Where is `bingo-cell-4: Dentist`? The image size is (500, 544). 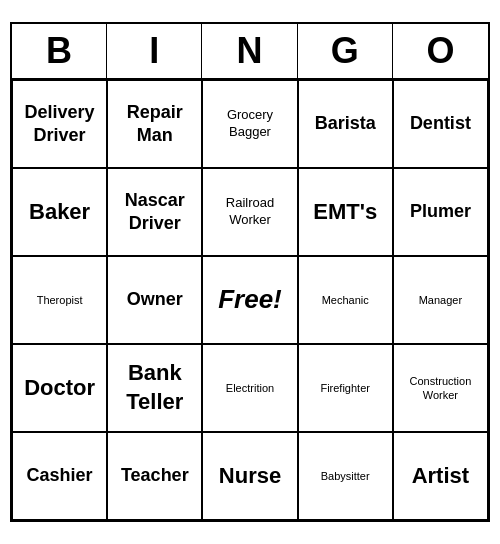 bingo-cell-4: Dentist is located at coordinates (440, 124).